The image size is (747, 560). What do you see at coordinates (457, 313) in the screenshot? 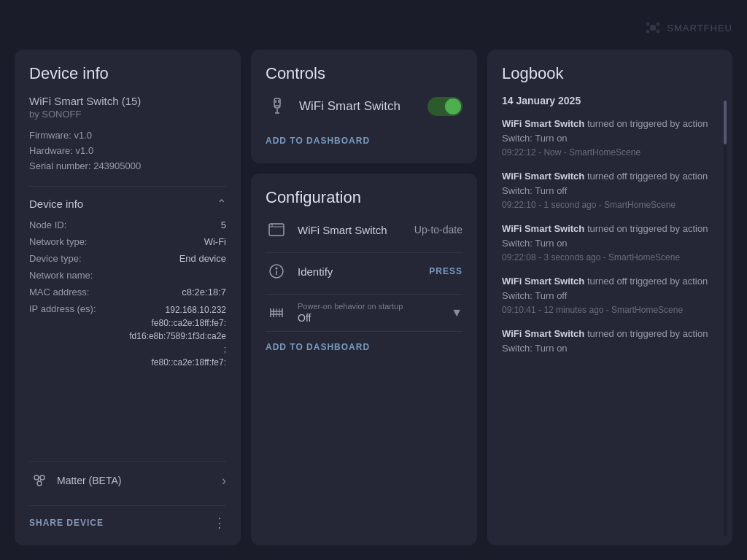
I see `dropdown-arrow-icon: ▼` at bounding box center [457, 313].